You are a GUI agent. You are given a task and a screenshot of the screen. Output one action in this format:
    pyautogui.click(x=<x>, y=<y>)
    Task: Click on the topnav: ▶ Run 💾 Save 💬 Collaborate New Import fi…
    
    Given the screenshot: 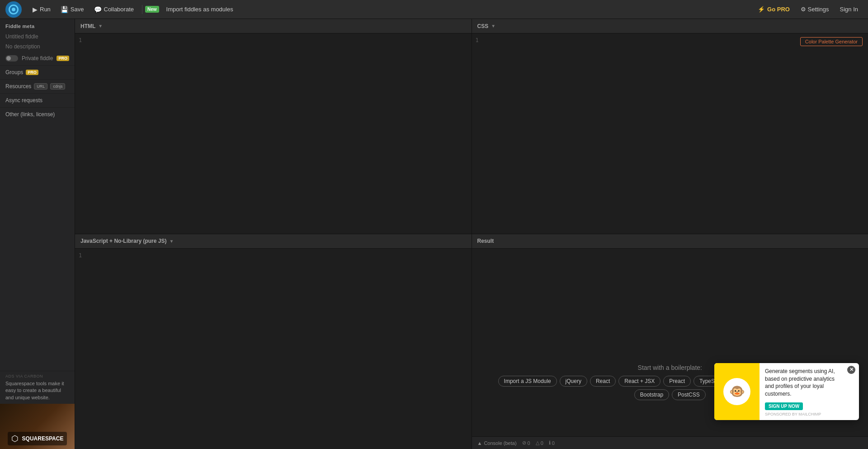 What is the action you would take?
    pyautogui.click(x=434, y=9)
    